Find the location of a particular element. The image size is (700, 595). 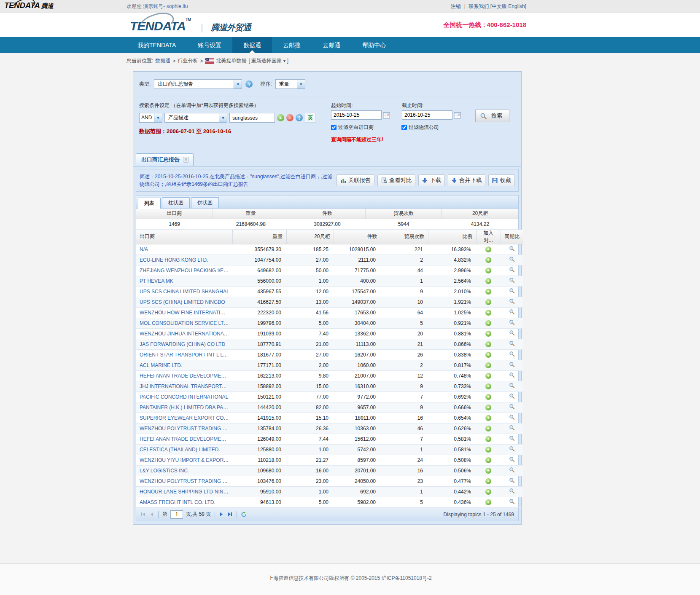

exporter-name-link: L&Y LOGISTICS INC. is located at coordinates (164, 471).